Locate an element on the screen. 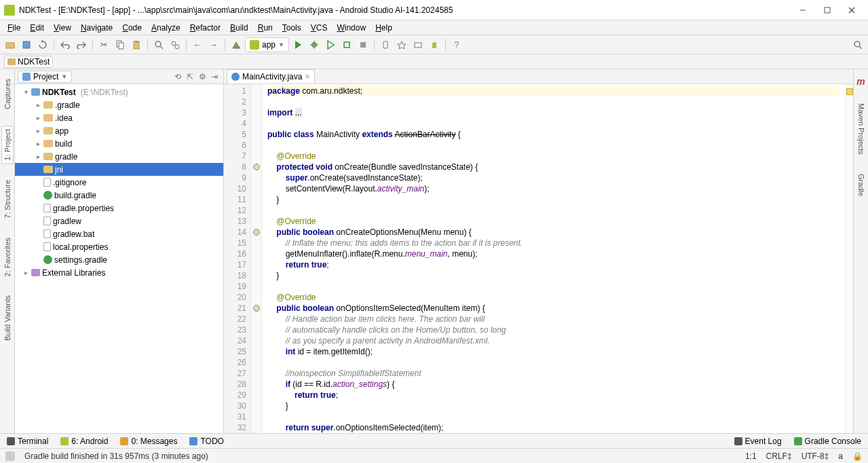  project-view-select: Project ▼ is located at coordinates (45, 77).